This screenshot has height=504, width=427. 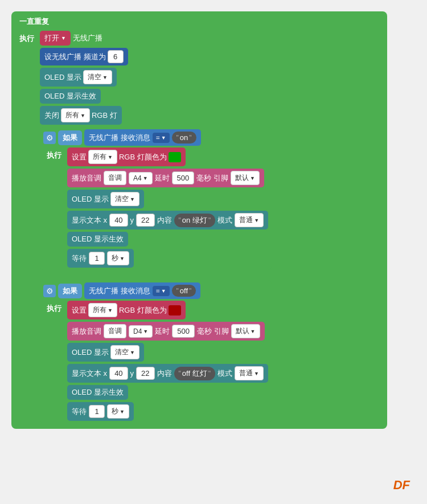 I want to click on sound-block-2: 播放音调 音调 D4 ▼ 延时 500, so click(x=166, y=331).